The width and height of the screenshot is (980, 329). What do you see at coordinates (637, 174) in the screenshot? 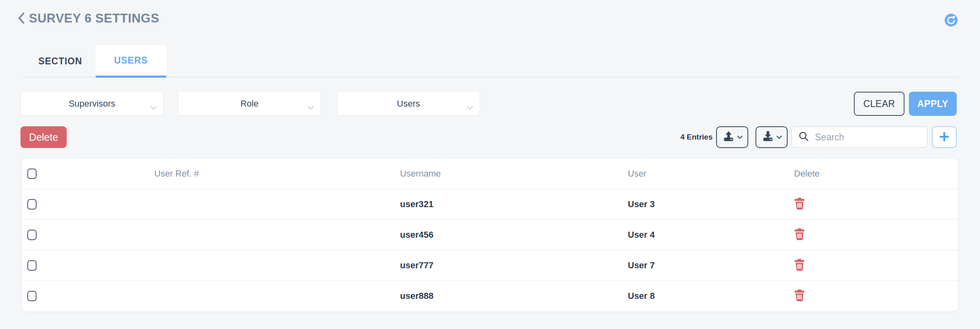
I see `column-header-user: User` at bounding box center [637, 174].